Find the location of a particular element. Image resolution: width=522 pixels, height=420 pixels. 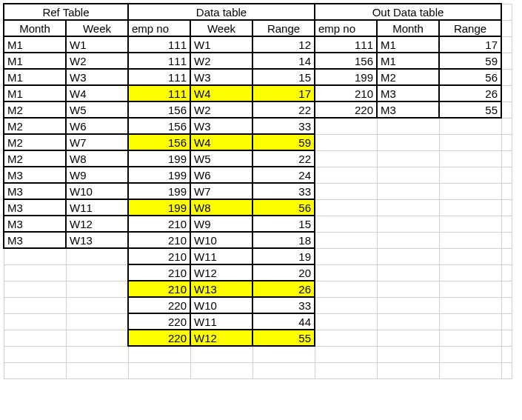

cell: M1 is located at coordinates (408, 61).